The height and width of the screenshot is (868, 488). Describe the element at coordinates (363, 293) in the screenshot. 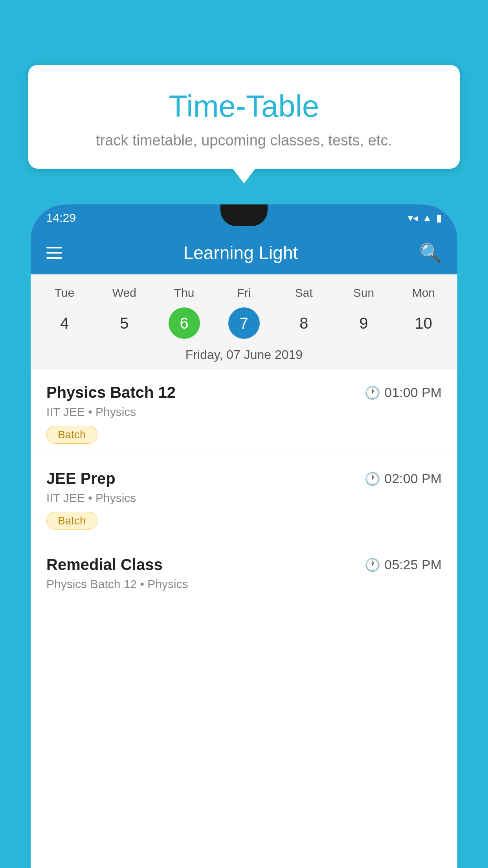

I see `day-header-sun: Sun` at that location.